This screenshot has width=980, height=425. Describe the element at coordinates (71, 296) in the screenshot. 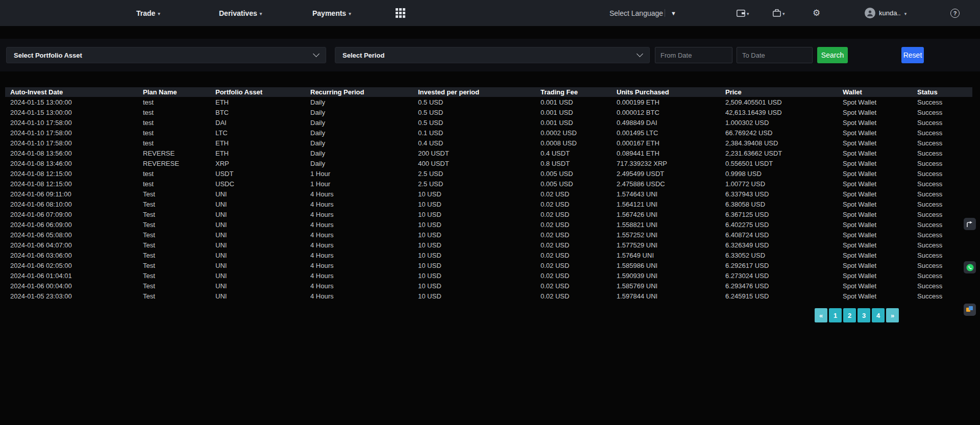

I see `table-cell: 2024-01-05 23:03:00` at that location.